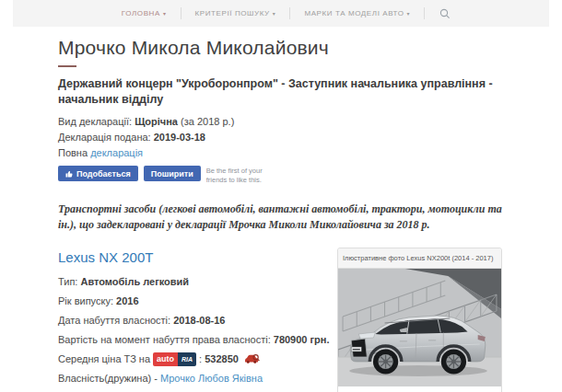  Describe the element at coordinates (104, 359) in the screenshot. I see `average-price-label: Середня ціна ТЗ на` at that location.